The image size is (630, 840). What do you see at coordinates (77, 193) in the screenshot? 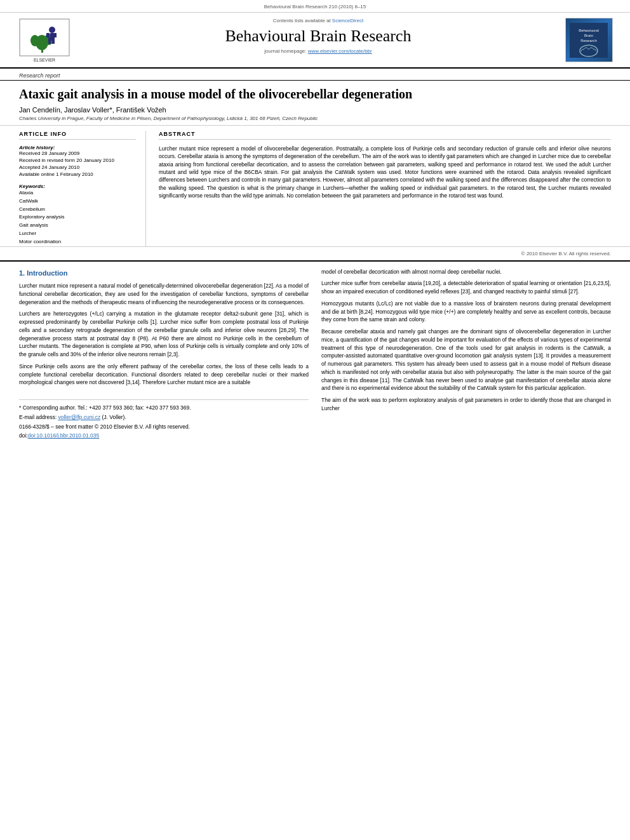
I see `keyword-ataxia: Ataxia` at bounding box center [77, 193].